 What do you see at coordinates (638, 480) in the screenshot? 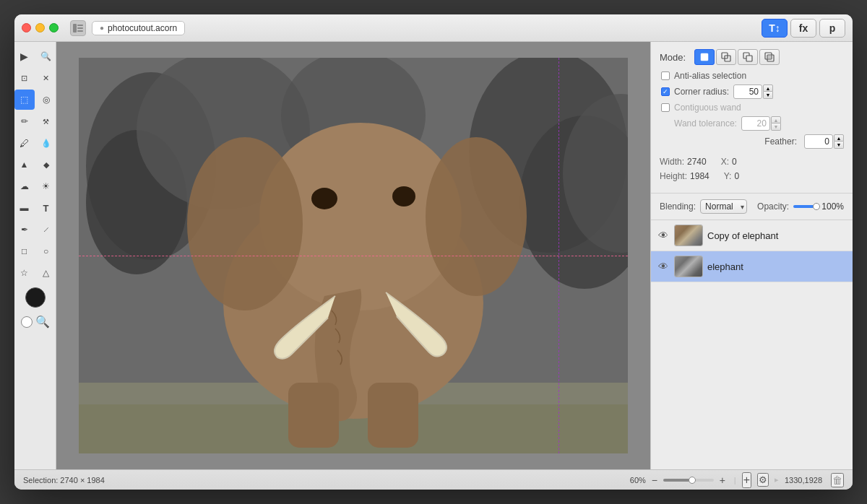
I see `zoom-value: 60%` at bounding box center [638, 480].